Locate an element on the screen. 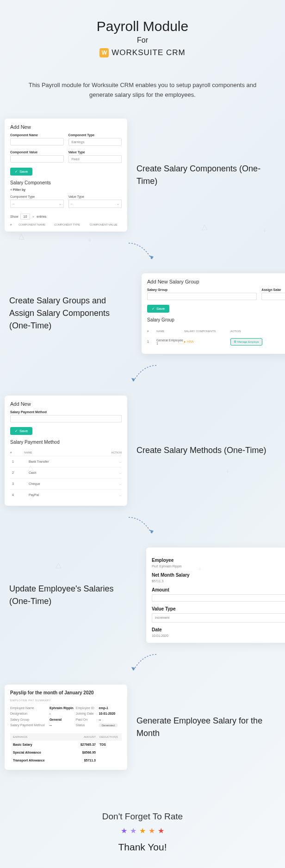 Image resolution: width=285 pixels, height=868 pixels. salary-group-label: Salary Group is located at coordinates (202, 290).